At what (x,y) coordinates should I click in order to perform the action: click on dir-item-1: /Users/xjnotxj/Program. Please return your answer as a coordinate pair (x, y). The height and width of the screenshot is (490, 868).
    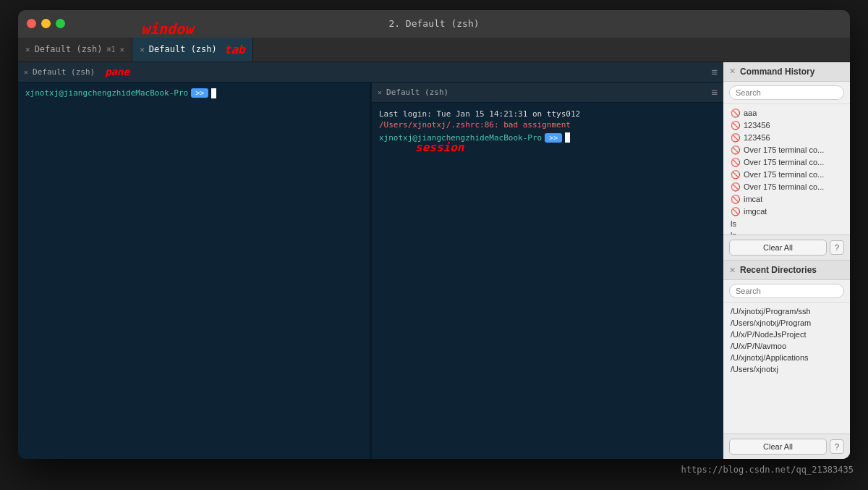
    Looking at the image, I should click on (787, 323).